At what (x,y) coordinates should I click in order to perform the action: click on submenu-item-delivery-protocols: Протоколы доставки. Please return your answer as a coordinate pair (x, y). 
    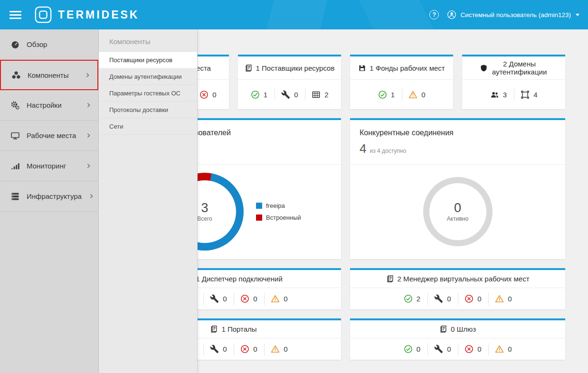
    Looking at the image, I should click on (148, 110).